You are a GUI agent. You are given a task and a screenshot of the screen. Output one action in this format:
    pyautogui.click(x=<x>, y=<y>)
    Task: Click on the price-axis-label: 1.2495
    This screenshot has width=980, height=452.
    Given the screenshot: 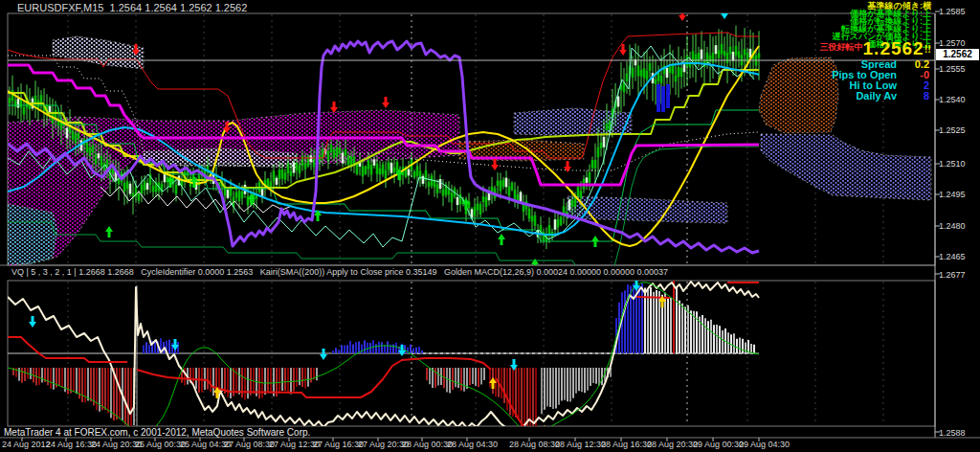 What is the action you would take?
    pyautogui.click(x=952, y=194)
    